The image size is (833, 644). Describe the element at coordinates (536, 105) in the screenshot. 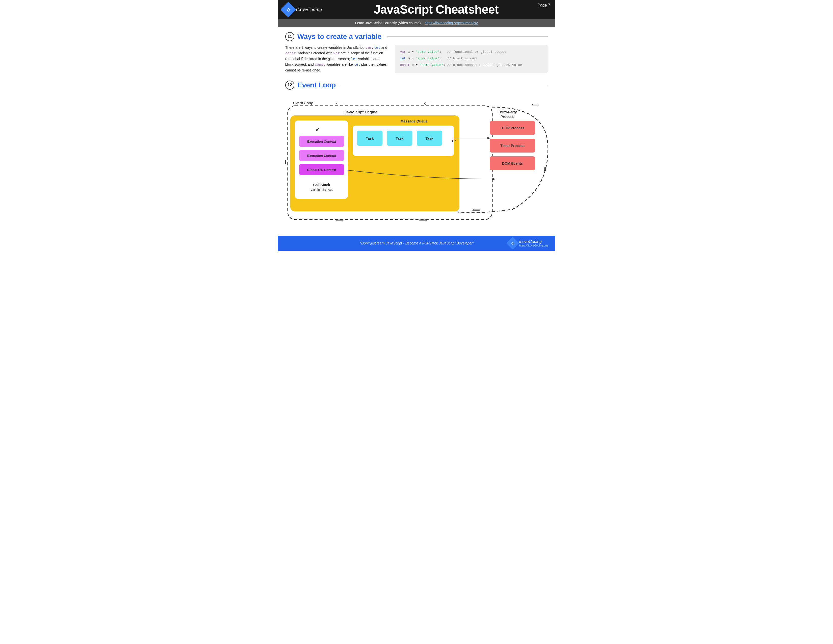

I see `arrow-third-party-top: ⟸` at that location.